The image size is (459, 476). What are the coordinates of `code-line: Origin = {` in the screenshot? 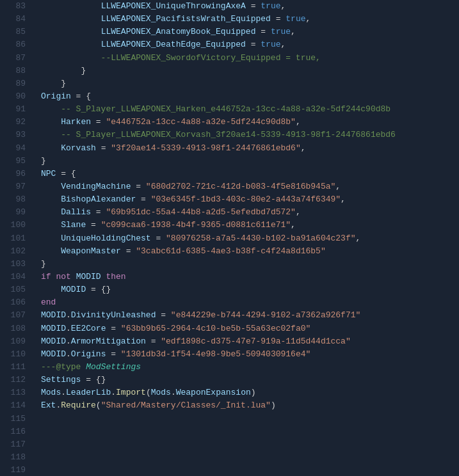 It's located at (250, 97).